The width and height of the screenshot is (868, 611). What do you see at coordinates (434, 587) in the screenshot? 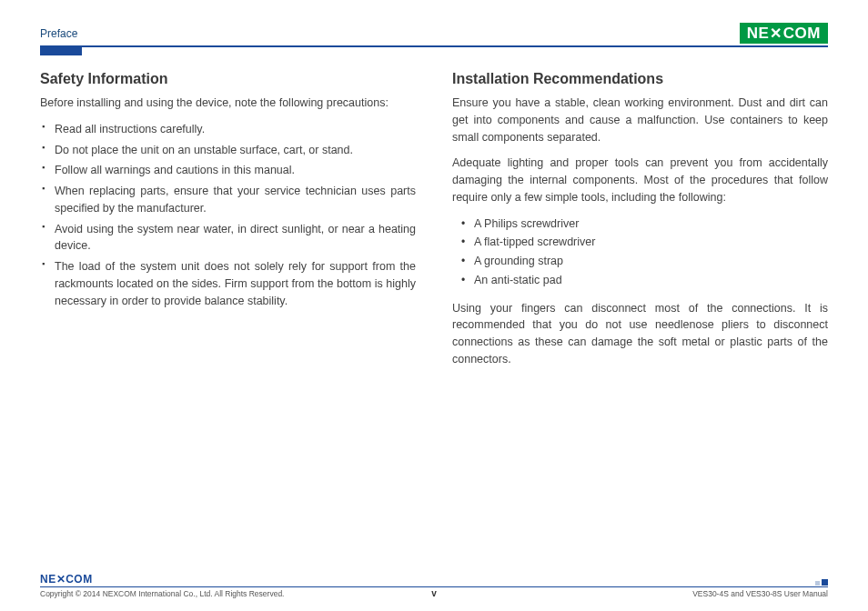
I see `footer-rule` at bounding box center [434, 587].